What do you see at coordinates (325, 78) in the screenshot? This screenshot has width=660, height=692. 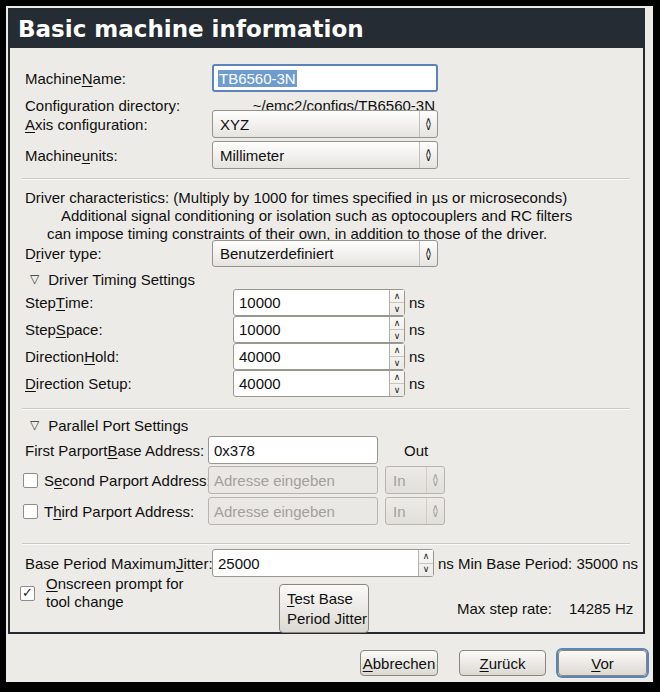 I see `machine-name-input: TB6560-3N` at bounding box center [325, 78].